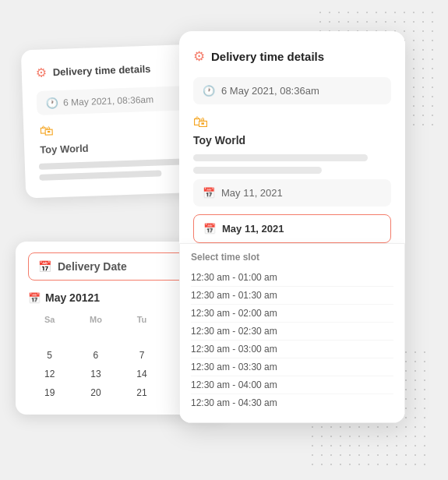 This screenshot has height=480, width=448. What do you see at coordinates (95, 374) in the screenshot?
I see `cal-day-13: 13` at bounding box center [95, 374].